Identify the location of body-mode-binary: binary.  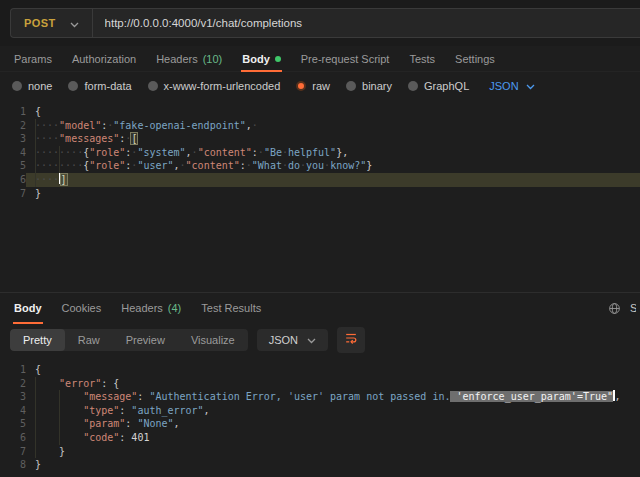
(369, 86).